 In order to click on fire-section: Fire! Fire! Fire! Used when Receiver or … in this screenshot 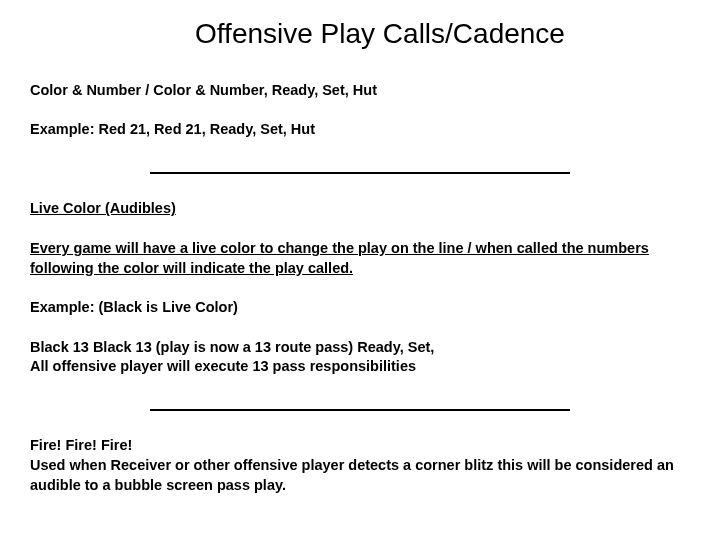, I will do `click(360, 466)`.